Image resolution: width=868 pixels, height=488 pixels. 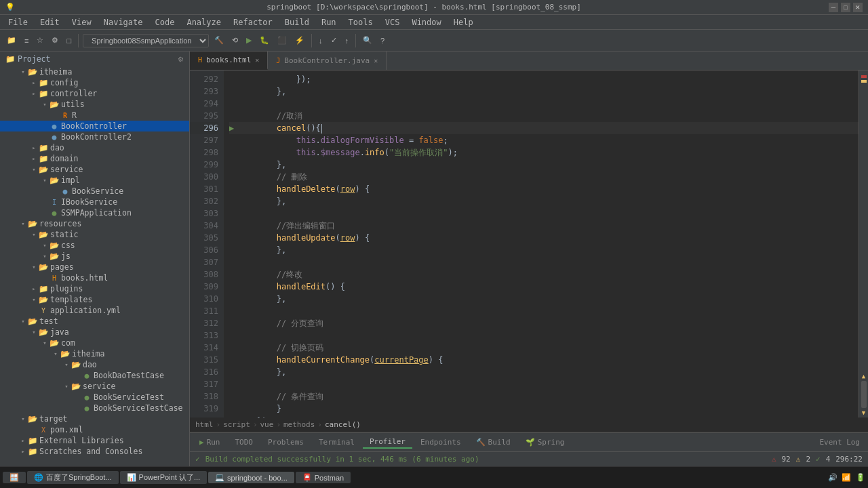 I want to click on tree-resources: ▾ 📂 resources, so click(x=95, y=224).